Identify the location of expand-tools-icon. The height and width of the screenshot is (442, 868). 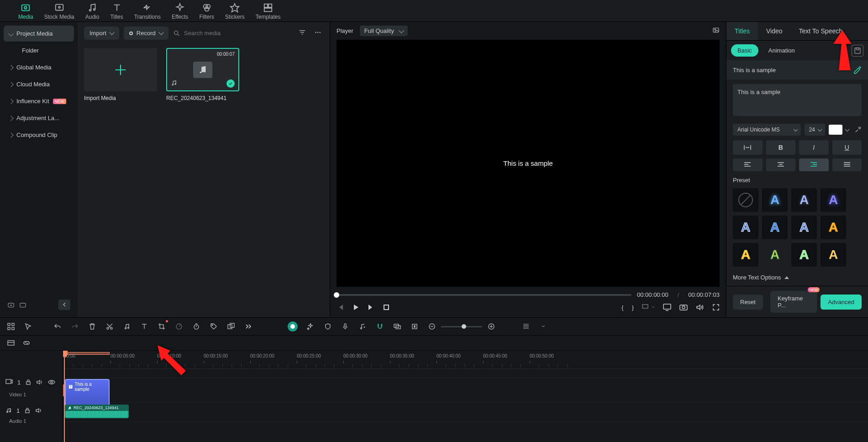
(248, 326).